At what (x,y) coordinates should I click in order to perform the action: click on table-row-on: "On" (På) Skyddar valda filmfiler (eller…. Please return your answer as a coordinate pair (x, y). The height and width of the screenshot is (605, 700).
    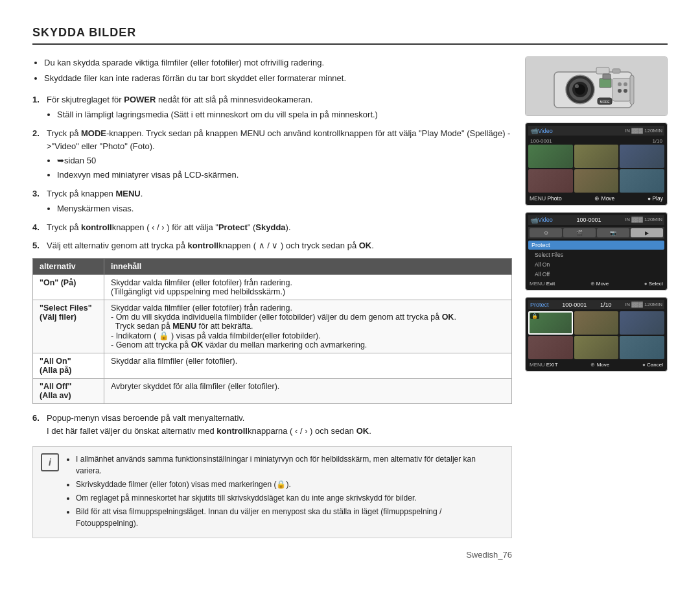
    Looking at the image, I should click on (272, 288).